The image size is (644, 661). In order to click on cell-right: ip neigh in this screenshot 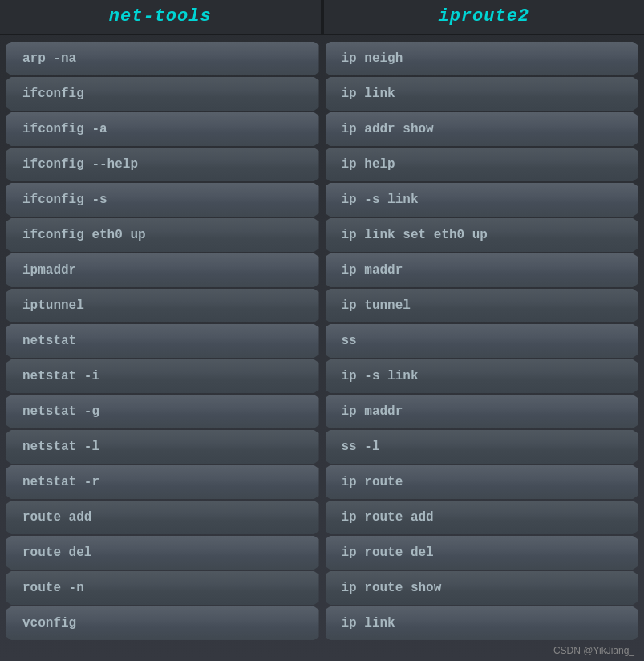, I will do `click(482, 59)`.